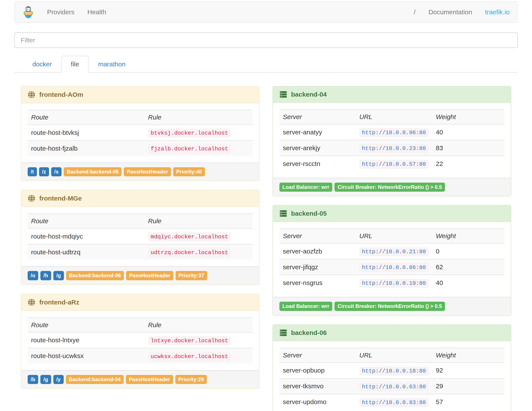 This screenshot has width=532, height=411. I want to click on tab-marathon: marathon, so click(112, 64).